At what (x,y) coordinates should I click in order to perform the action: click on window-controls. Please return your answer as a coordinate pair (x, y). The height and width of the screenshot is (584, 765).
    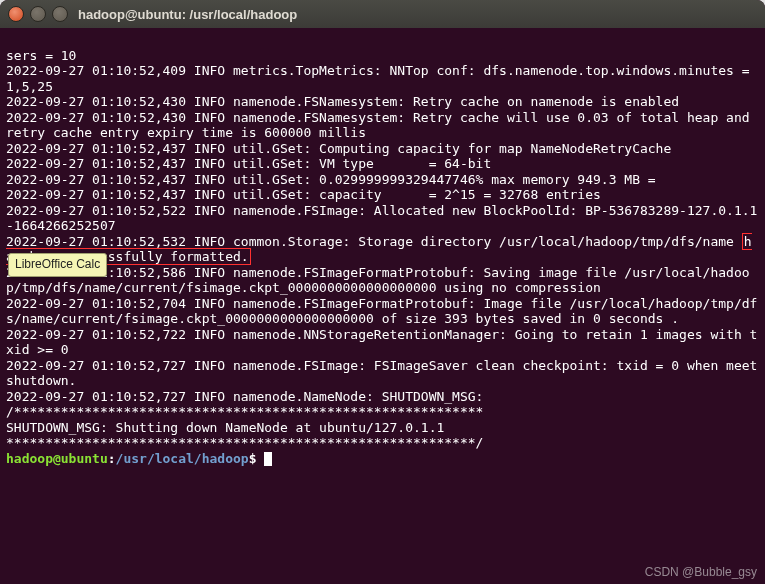
    Looking at the image, I should click on (38, 14).